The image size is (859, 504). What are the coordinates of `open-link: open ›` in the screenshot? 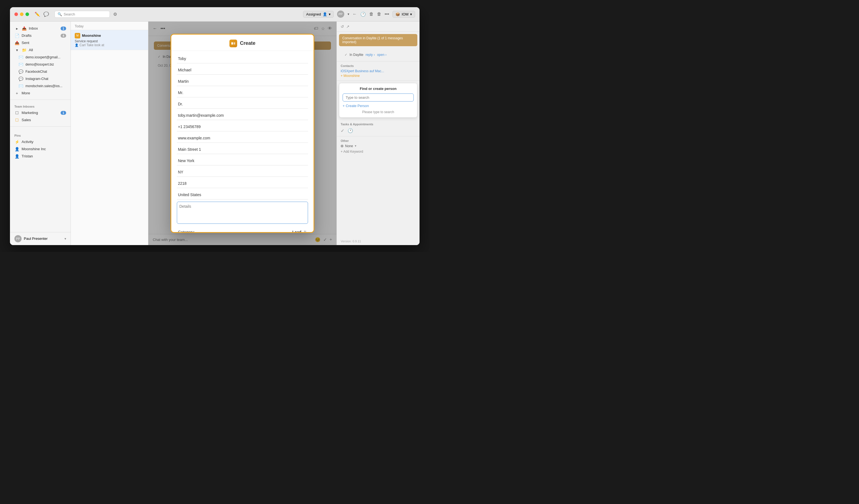 It's located at (382, 55).